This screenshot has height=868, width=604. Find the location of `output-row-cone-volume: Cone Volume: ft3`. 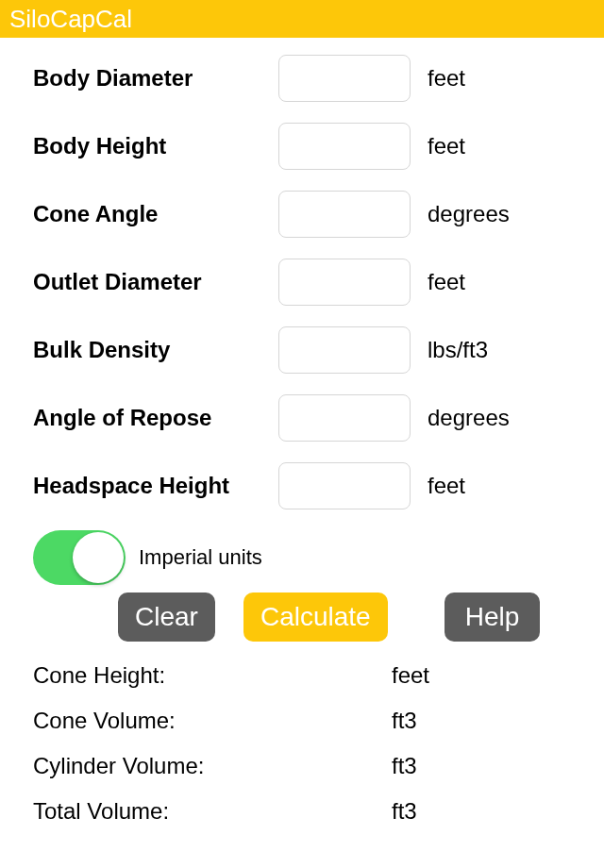

output-row-cone-volume: Cone Volume: ft3 is located at coordinates (302, 721).